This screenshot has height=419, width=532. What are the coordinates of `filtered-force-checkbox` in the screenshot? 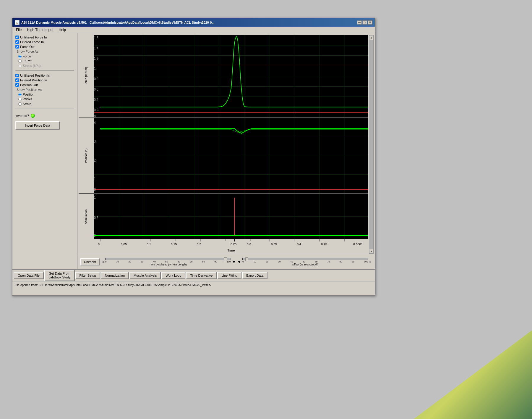 It's located at (17, 42).